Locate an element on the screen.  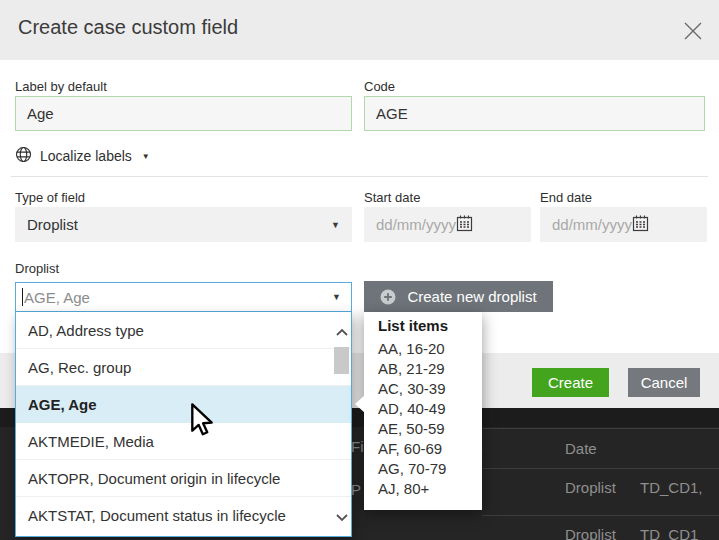
dropdown-item: AKTMEDIE, Media is located at coordinates (184, 442).